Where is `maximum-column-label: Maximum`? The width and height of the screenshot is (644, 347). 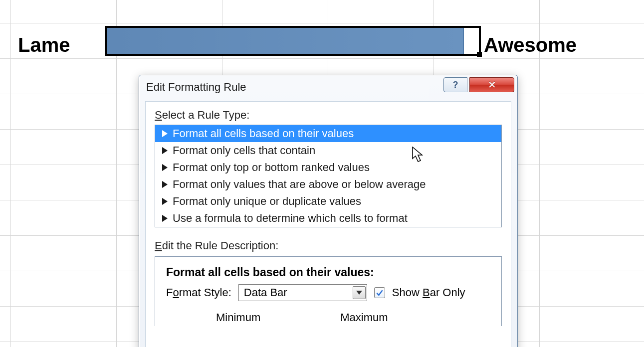 maximum-column-label: Maximum is located at coordinates (364, 318).